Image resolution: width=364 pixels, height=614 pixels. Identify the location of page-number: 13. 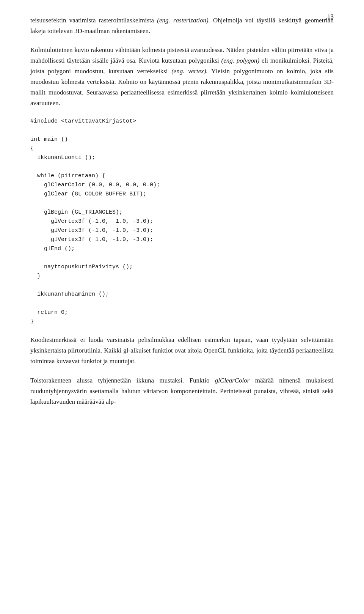
(331, 17).